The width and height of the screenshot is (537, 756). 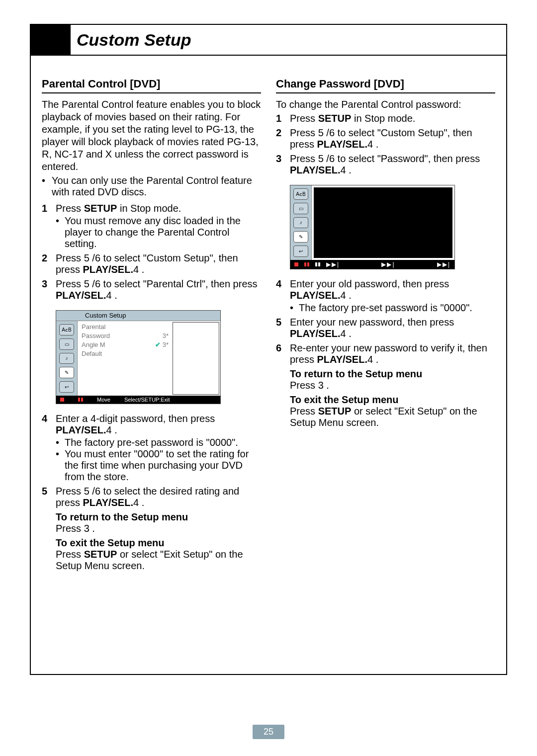 I want to click on text: to select "Password", then press, so click(x=407, y=159).